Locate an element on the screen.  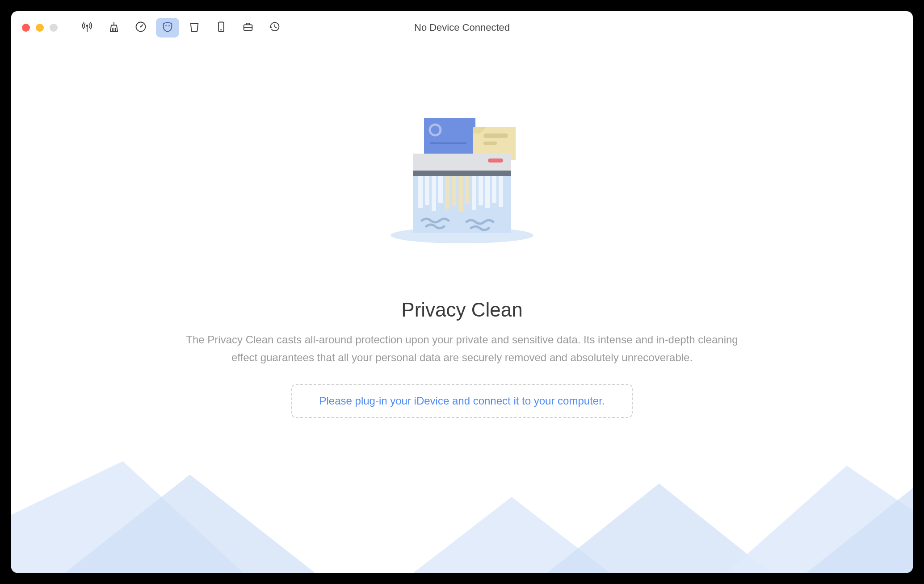
toolbar-clean-button is located at coordinates (114, 28).